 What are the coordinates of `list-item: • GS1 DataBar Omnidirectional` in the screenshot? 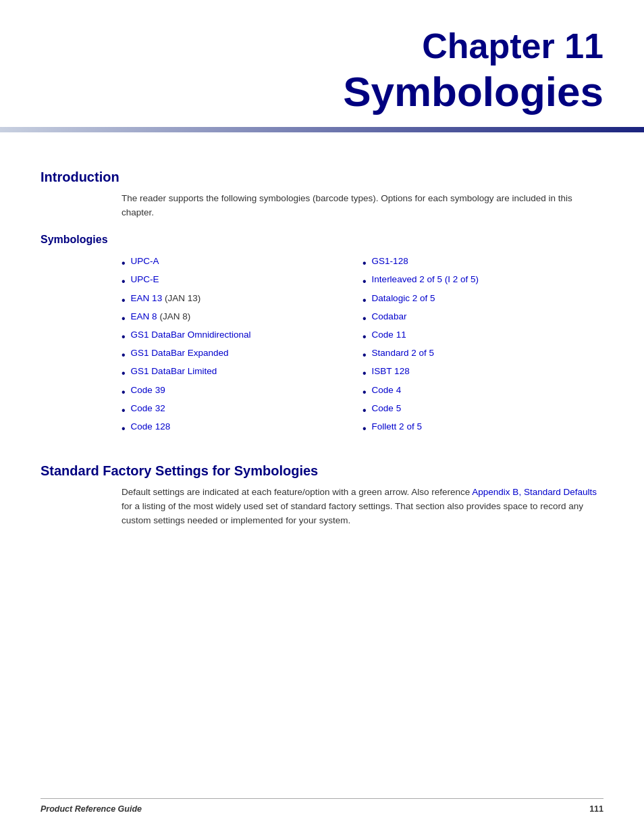 It's located at (242, 336).